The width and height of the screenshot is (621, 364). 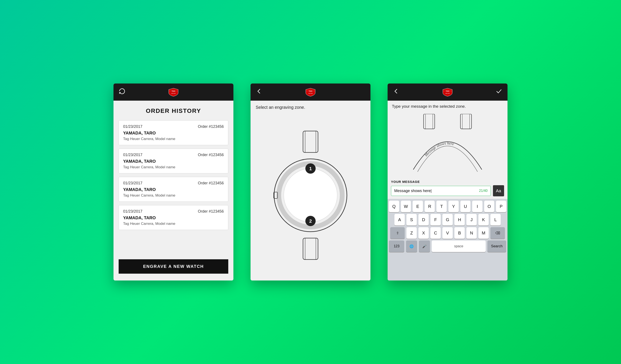 What do you see at coordinates (483, 191) in the screenshot?
I see `message-count: 21/40` at bounding box center [483, 191].